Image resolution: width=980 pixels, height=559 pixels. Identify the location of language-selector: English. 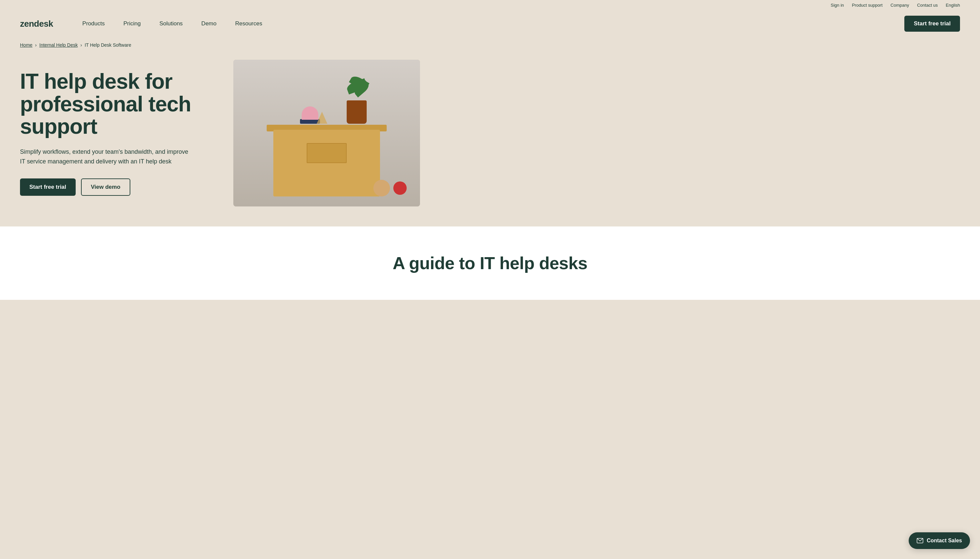
(953, 5).